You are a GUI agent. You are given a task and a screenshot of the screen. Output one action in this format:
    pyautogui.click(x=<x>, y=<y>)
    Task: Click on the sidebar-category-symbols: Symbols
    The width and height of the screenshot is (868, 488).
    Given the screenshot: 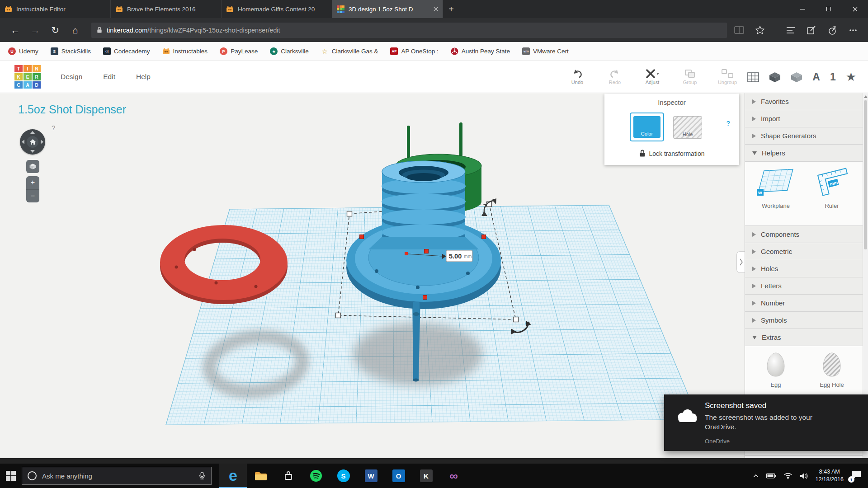 What is the action you would take?
    pyautogui.click(x=804, y=320)
    